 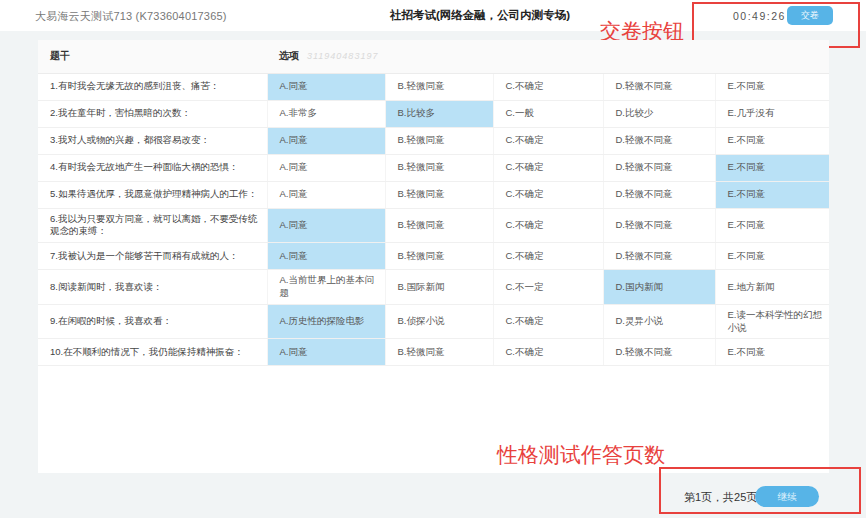 I want to click on table-row: 6.我以为只要双方同意，就可以离婚，不要受传统观念的束缚：A.同意B.轻微同意C…, so click(x=434, y=226).